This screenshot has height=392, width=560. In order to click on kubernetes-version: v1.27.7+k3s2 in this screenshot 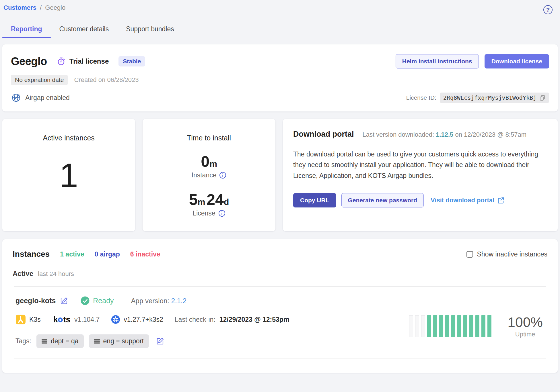, I will do `click(137, 320)`.